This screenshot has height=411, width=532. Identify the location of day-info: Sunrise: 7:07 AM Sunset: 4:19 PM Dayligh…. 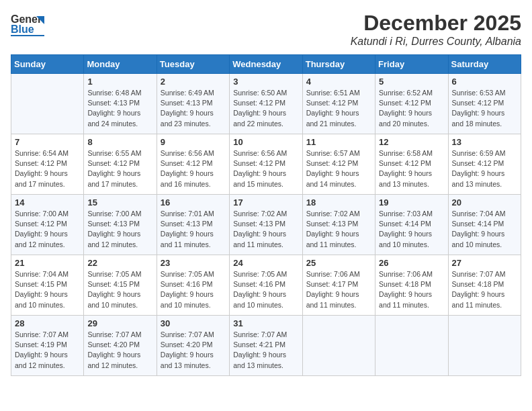
(47, 351).